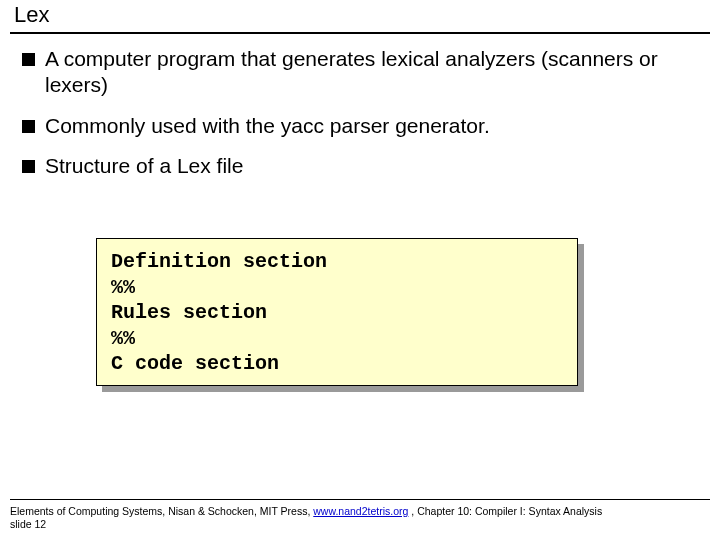  I want to click on bullet-item: A computer program that generates lexica…, so click(360, 72).